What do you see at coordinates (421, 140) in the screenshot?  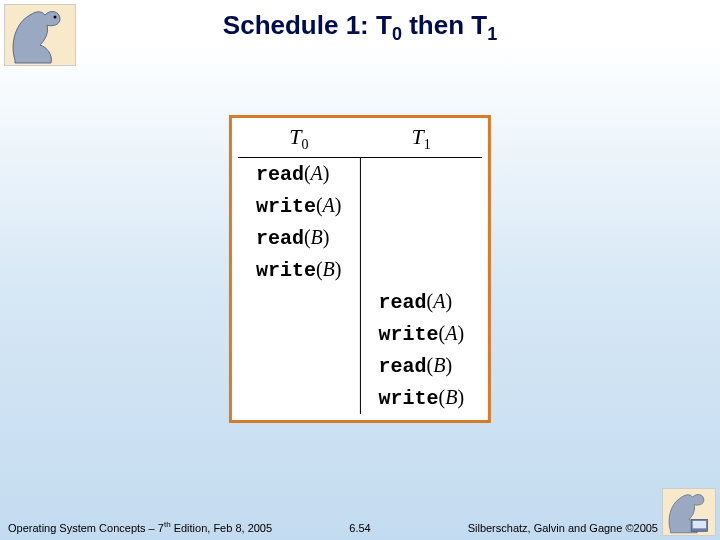 I see `col-header-t1: T1` at bounding box center [421, 140].